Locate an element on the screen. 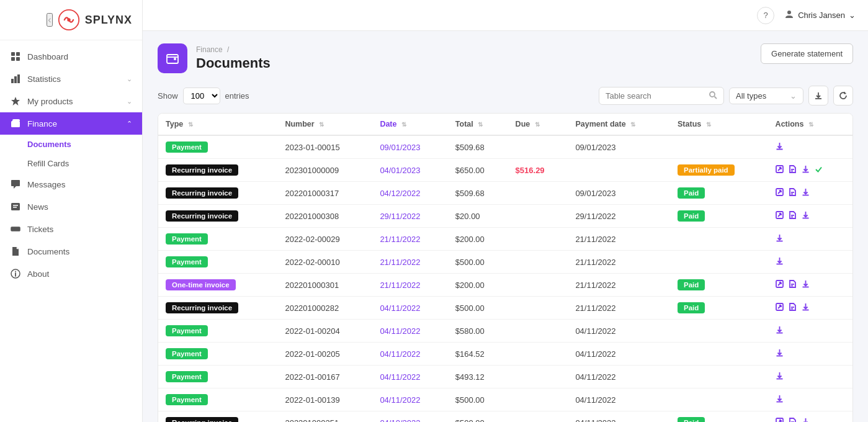 The image size is (868, 422). sidebar-item-about: About is located at coordinates (71, 274).